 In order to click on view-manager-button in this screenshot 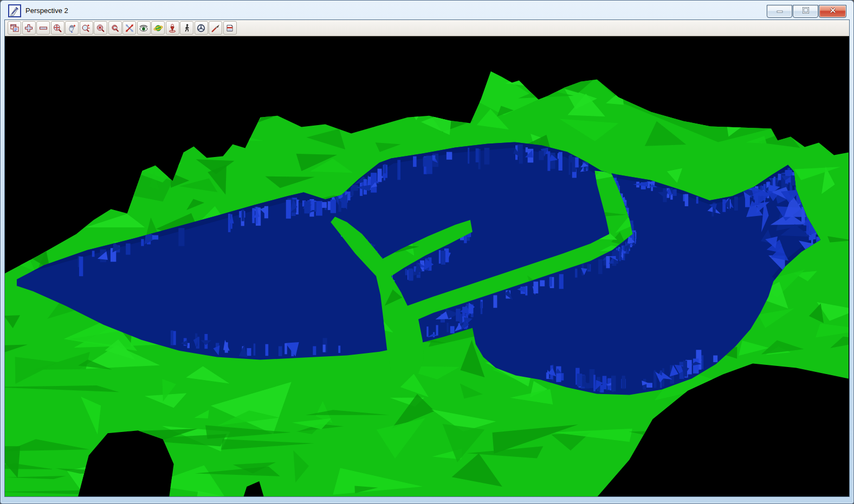, I will do `click(14, 28)`.